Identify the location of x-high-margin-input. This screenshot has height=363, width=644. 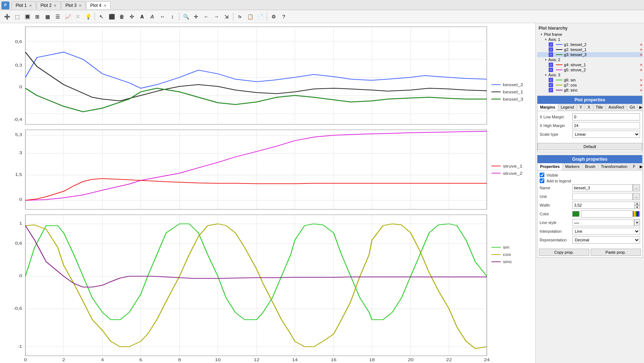
(606, 126).